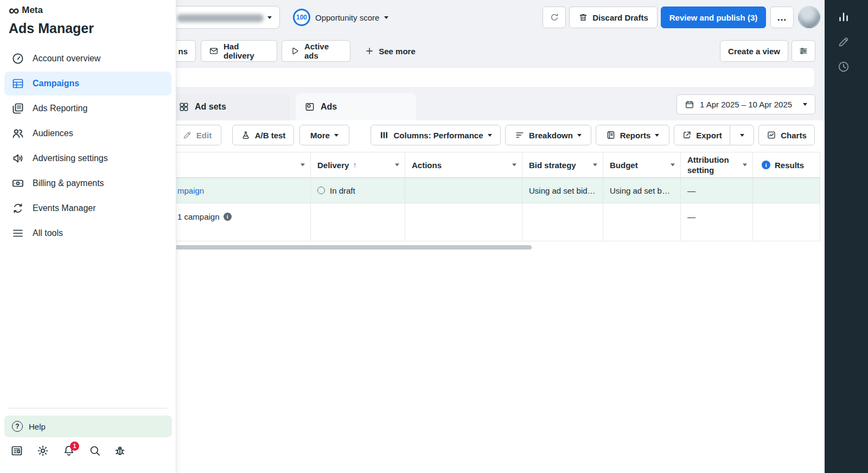  Describe the element at coordinates (548, 135) in the screenshot. I see `breakdown-button: Breakdown` at that location.